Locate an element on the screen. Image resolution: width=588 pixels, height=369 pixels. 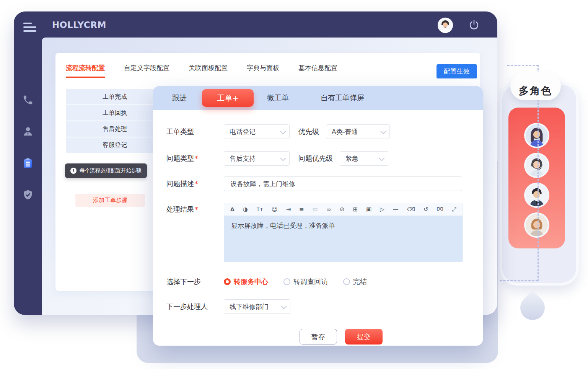
apply-config-button: 配置生效 is located at coordinates (457, 71).